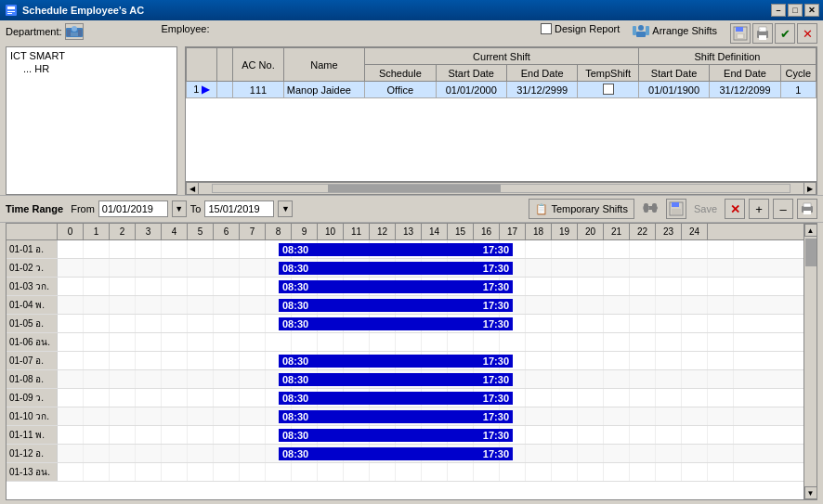 The image size is (823, 504). I want to click on tree-item-hr: ... HR, so click(91, 69).